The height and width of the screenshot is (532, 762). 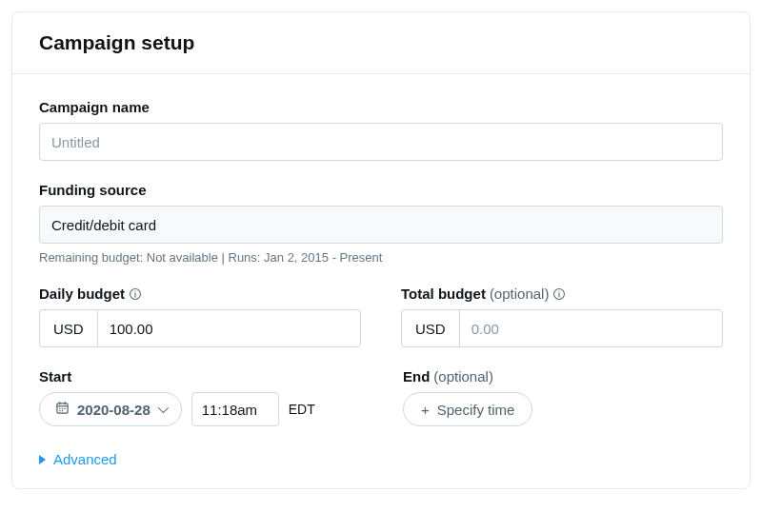 What do you see at coordinates (201, 398) in the screenshot?
I see `start-field: Start` at bounding box center [201, 398].